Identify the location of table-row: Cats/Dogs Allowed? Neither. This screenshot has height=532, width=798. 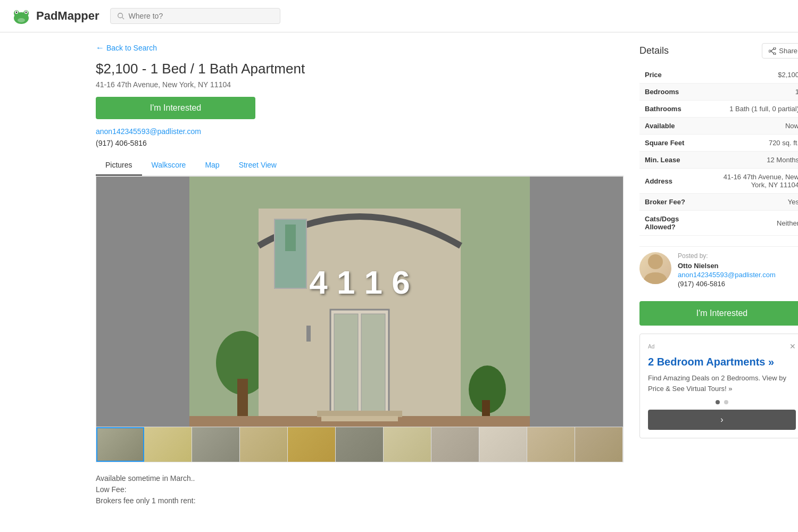
(719, 223).